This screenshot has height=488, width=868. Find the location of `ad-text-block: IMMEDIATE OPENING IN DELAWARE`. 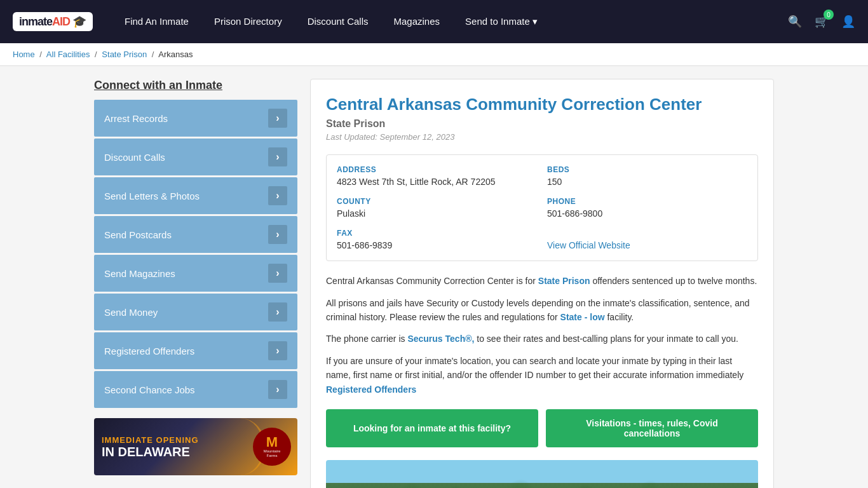

ad-text-block: IMMEDIATE OPENING IN DELAWARE is located at coordinates (150, 447).